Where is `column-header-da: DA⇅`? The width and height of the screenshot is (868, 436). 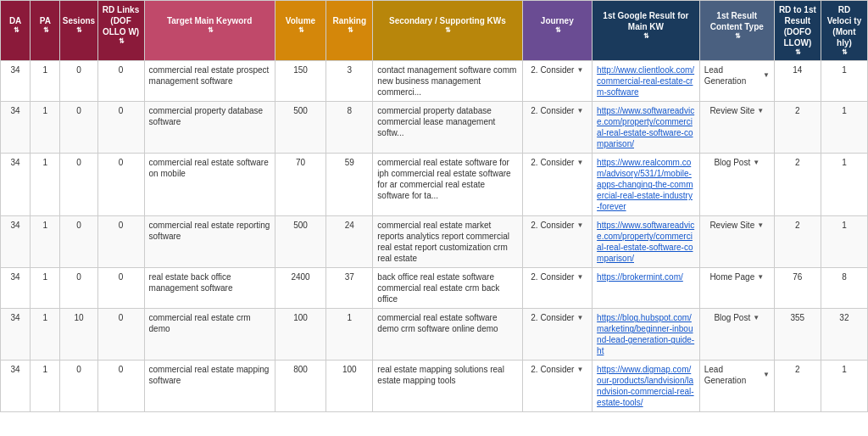 column-header-da: DA⇅ is located at coordinates (15, 31).